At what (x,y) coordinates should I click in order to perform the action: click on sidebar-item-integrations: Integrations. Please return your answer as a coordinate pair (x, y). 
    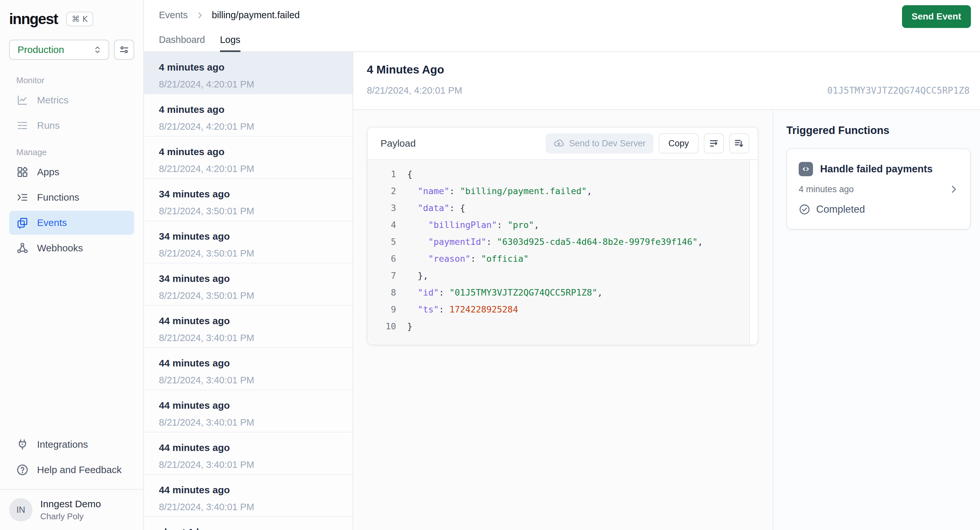
    Looking at the image, I should click on (72, 445).